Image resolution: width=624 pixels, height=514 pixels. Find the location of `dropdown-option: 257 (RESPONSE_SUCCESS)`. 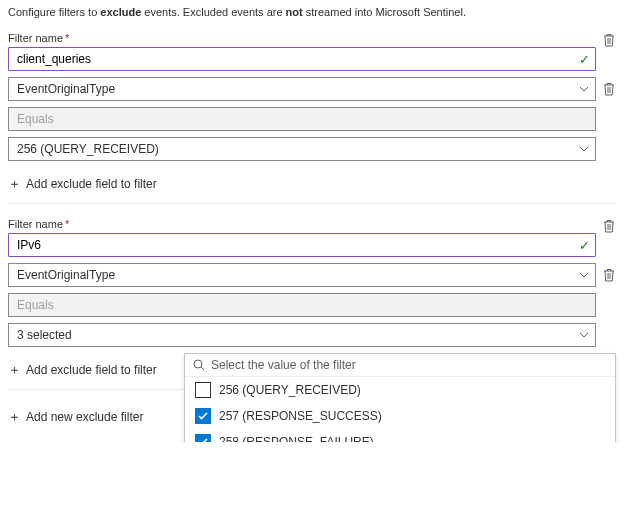

dropdown-option: 257 (RESPONSE_SUCCESS) is located at coordinates (400, 416).